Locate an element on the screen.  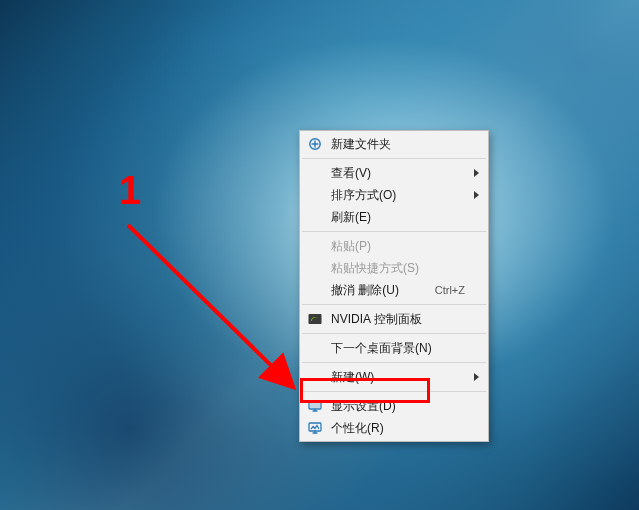
menu-item-view: 查看(V) is located at coordinates (394, 173).